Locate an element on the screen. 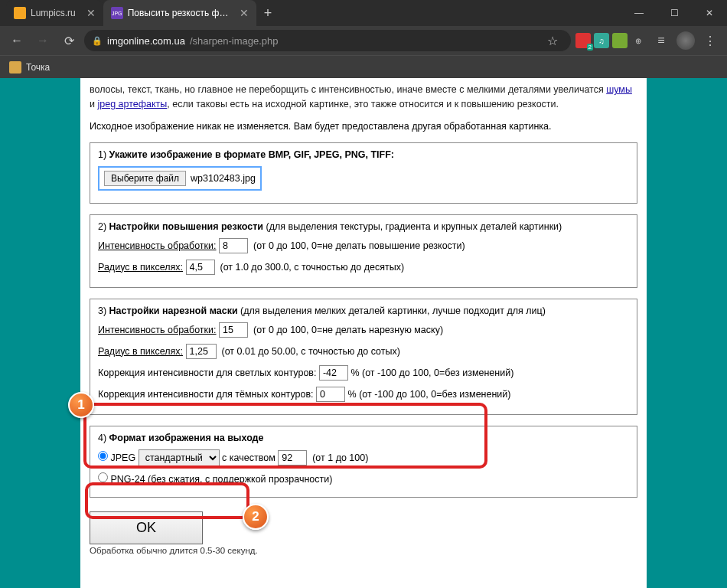 Image resolution: width=727 pixels, height=588 pixels. extension-icon: 2 is located at coordinates (583, 41).